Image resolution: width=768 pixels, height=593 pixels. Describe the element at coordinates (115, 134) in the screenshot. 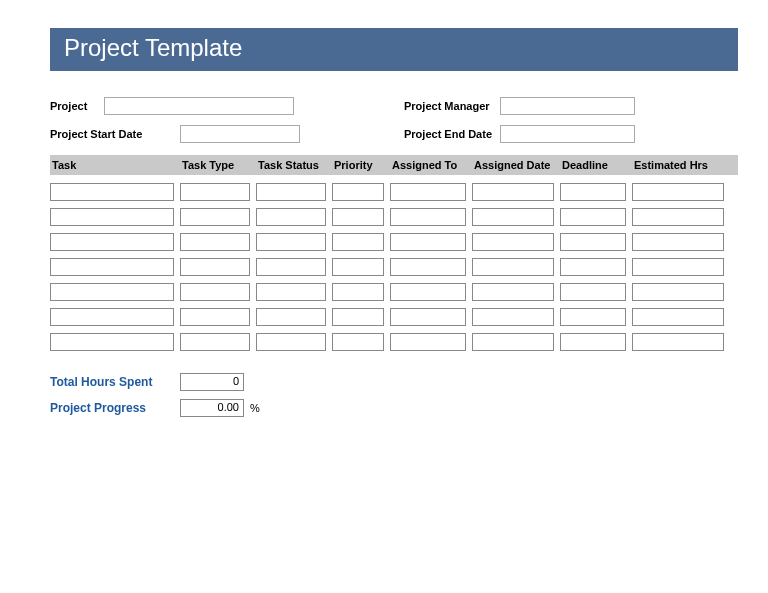

I see `project-start-date-label: Project Start Date` at that location.